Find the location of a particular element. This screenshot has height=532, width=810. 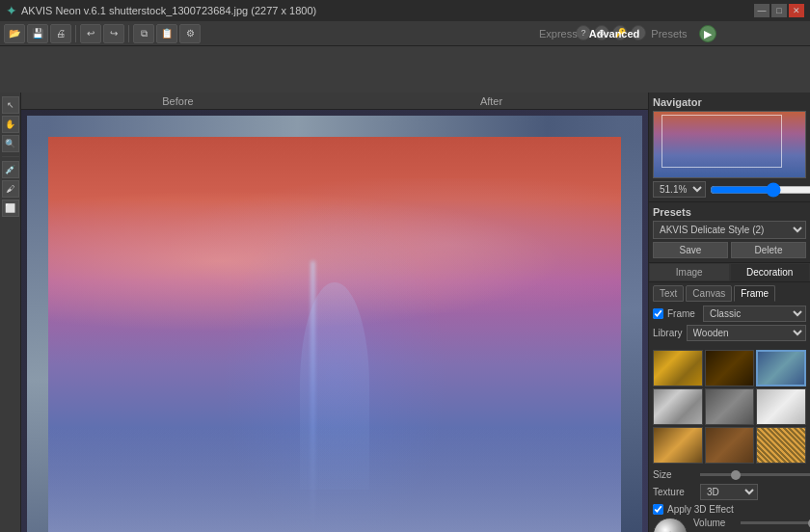

texture-row: Texture 3D Flat Matte is located at coordinates (729, 492).